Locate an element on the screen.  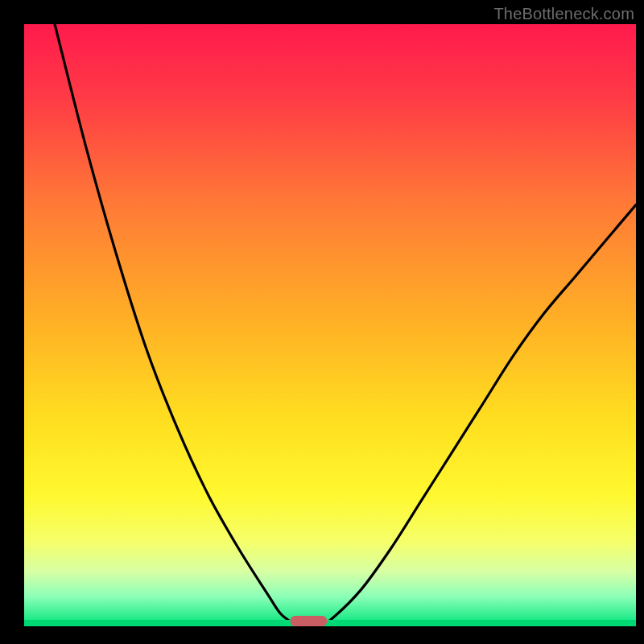
baseline-green-strip is located at coordinates (330, 623).